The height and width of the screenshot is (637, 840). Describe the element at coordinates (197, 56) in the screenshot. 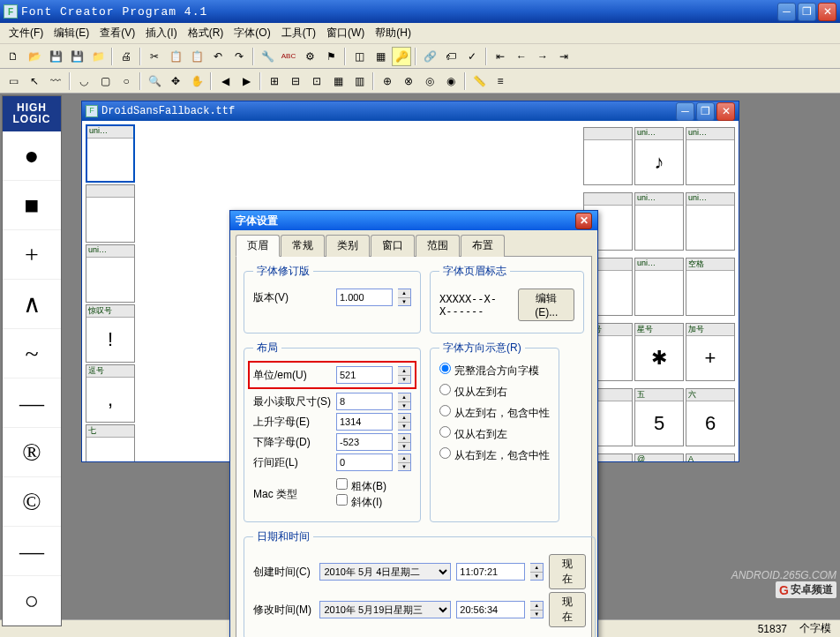

I see `paste-icon: 📋` at that location.